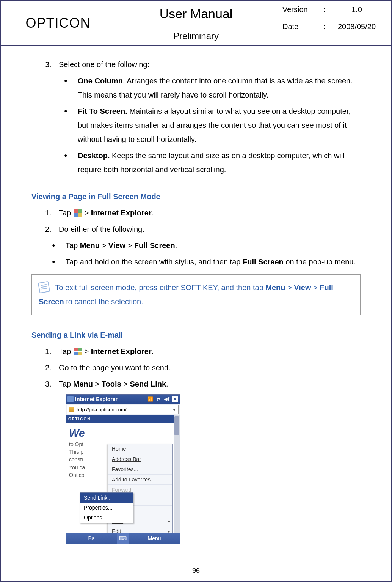 This screenshot has width=392, height=582. What do you see at coordinates (196, 571) in the screenshot?
I see `page-number: 96` at bounding box center [196, 571].